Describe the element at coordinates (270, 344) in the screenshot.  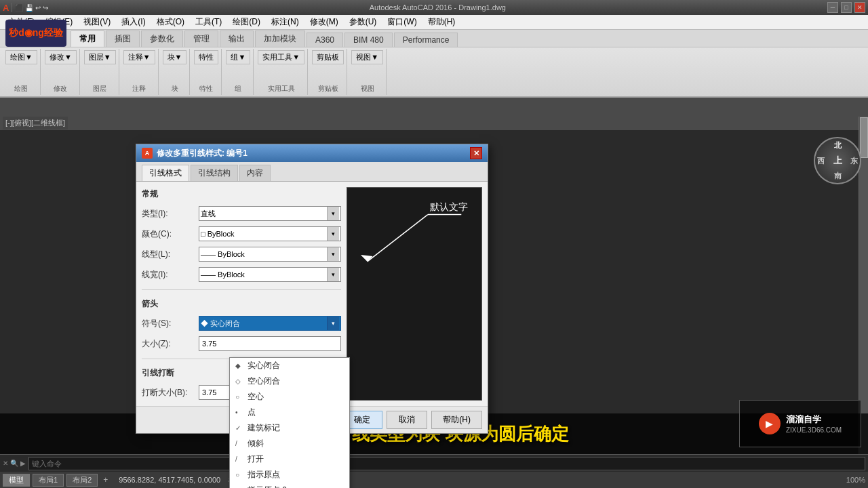
I see `arrow-size-input` at that location.